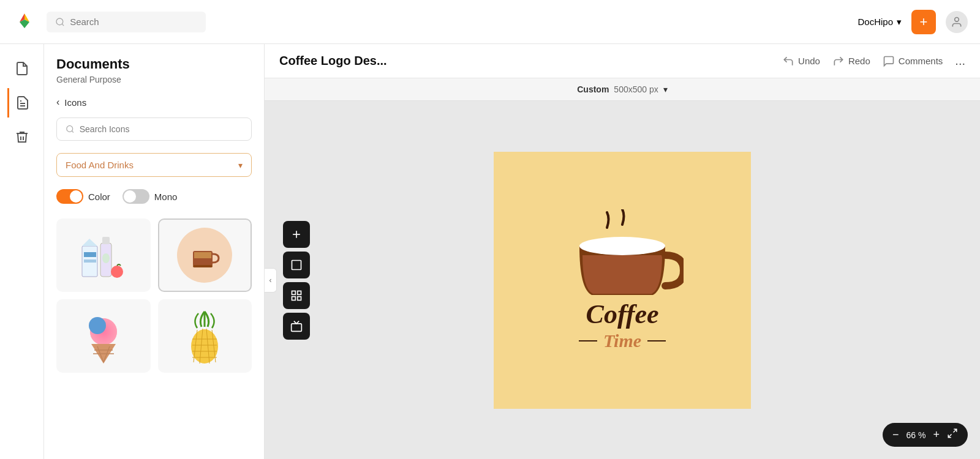 The height and width of the screenshot is (459, 980). Describe the element at coordinates (924, 22) in the screenshot. I see `add-button: +` at that location.